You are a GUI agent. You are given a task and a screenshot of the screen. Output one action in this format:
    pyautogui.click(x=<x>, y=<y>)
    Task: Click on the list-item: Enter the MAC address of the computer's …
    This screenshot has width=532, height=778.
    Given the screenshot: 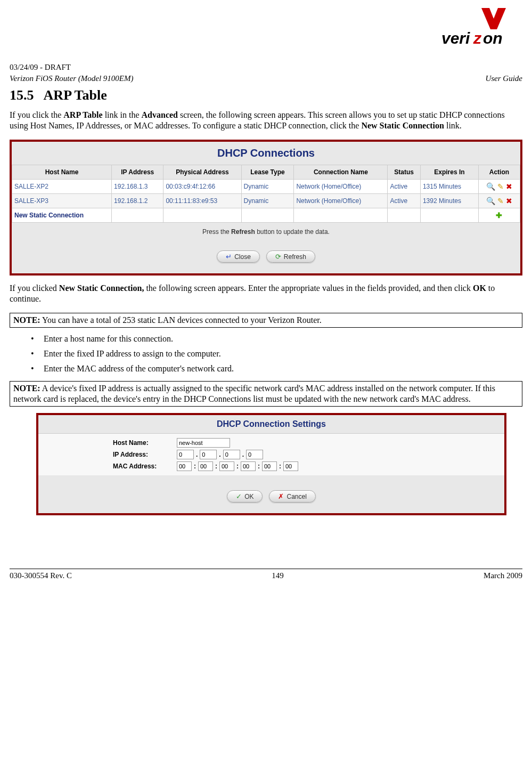 What is the action you would take?
    pyautogui.click(x=277, y=369)
    